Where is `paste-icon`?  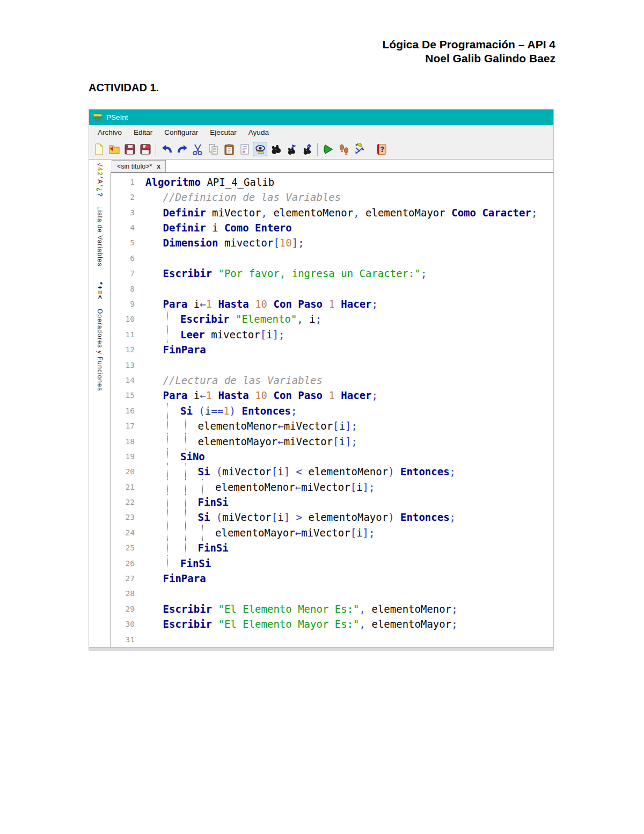
paste-icon is located at coordinates (229, 149).